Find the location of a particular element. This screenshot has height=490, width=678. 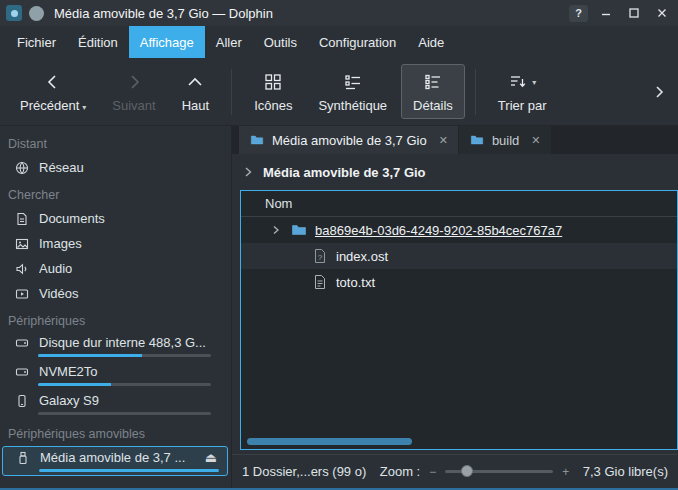

section-header-chercher: Chercher is located at coordinates (116, 193).